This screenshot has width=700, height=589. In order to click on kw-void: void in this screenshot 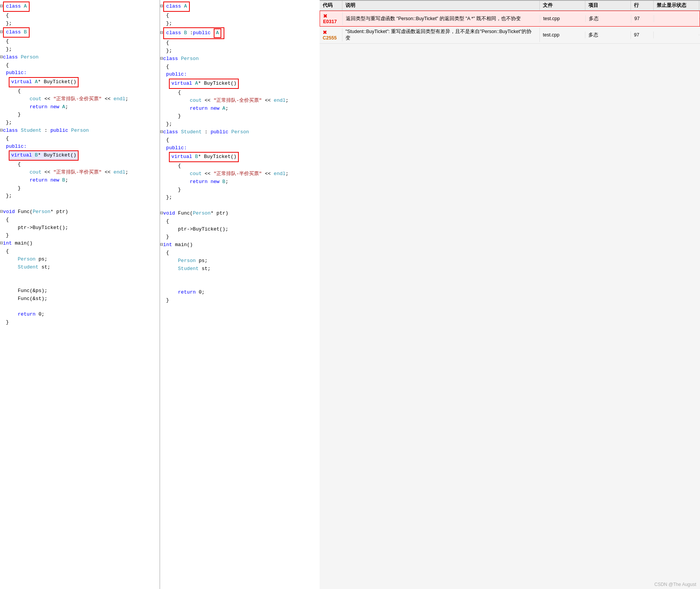, I will do `click(9, 212)`.